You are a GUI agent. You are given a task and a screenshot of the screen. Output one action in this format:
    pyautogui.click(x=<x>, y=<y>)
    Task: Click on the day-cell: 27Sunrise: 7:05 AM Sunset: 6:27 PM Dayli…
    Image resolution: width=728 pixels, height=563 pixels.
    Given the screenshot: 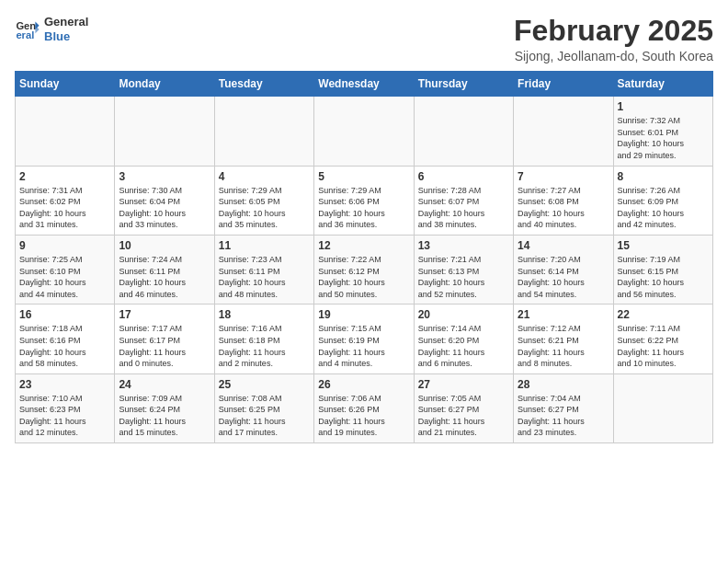 What is the action you would take?
    pyautogui.click(x=463, y=408)
    